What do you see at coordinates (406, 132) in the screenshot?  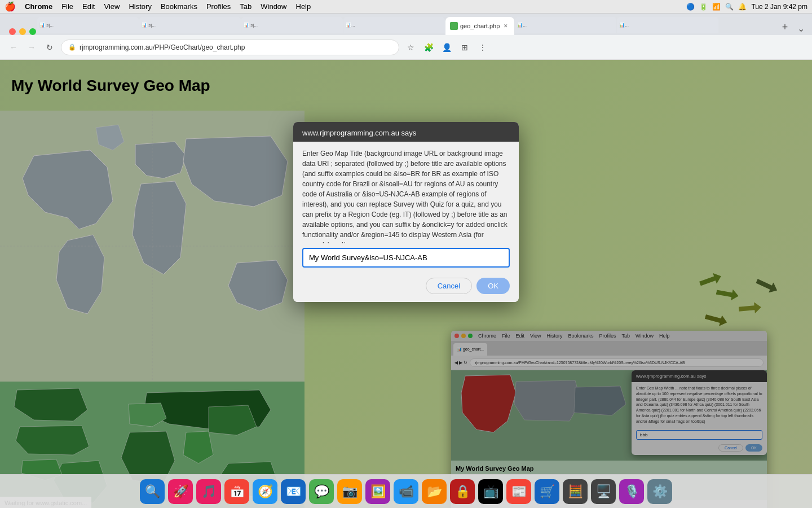 I see `dialog-header: www.rjmprogramming.com.au says` at bounding box center [406, 132].